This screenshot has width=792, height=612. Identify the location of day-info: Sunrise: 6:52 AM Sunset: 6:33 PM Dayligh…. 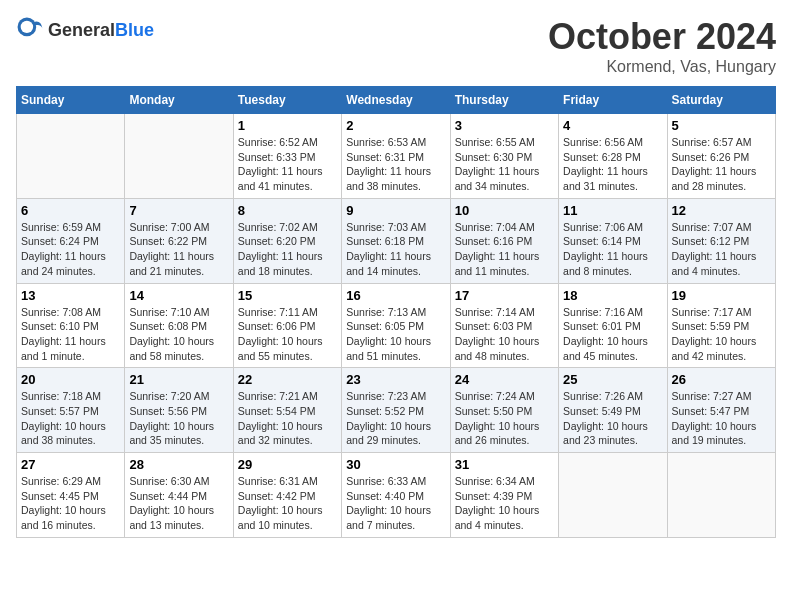
(288, 164).